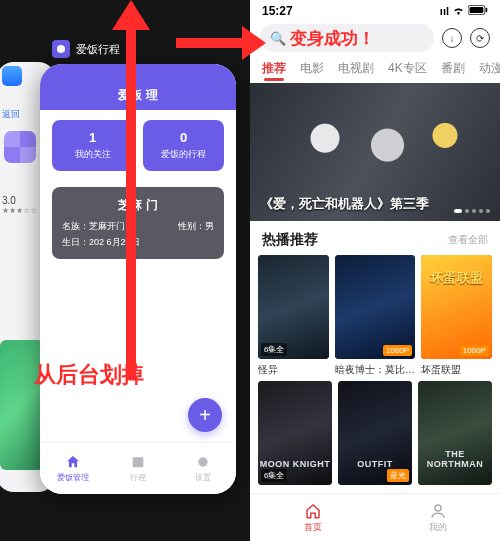 The height and width of the screenshot is (541, 500). What do you see at coordinates (490, 68) in the screenshot?
I see `tab-anime: 动漫` at bounding box center [490, 68].